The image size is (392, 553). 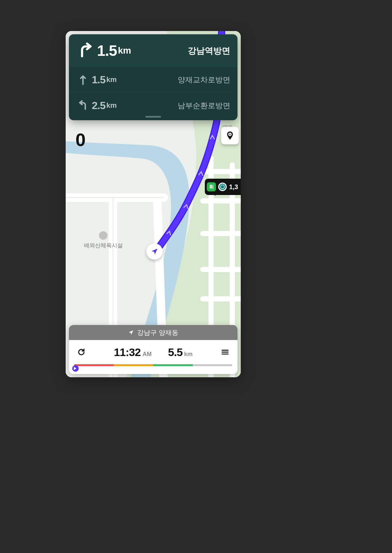 What do you see at coordinates (153, 77) in the screenshot?
I see `directions-panel: 1.5 km 강남역방면 1.5 km 양재교차로방면 2.5 km 남부순환로…` at bounding box center [153, 77].